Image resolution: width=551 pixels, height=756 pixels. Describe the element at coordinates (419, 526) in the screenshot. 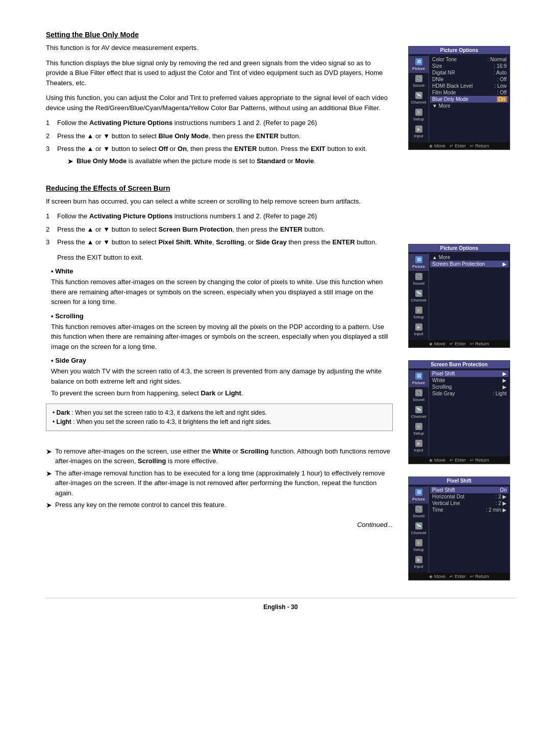

I see `channel4-icon: 📡` at that location.